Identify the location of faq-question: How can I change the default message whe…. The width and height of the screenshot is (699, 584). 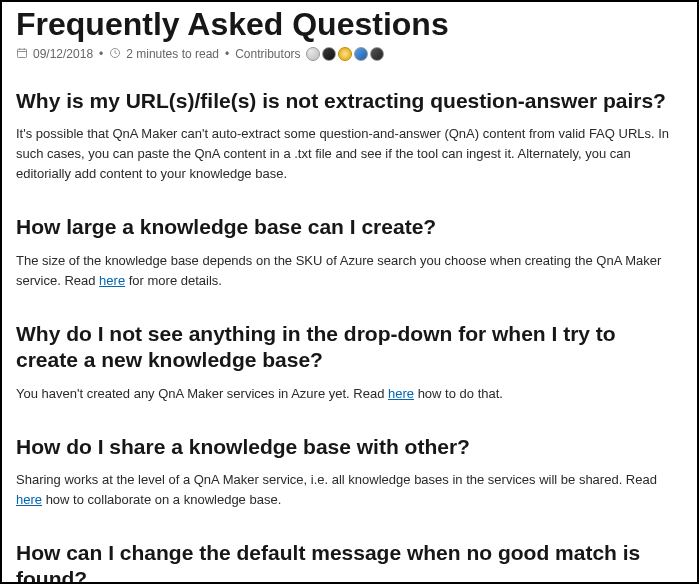
(350, 562).